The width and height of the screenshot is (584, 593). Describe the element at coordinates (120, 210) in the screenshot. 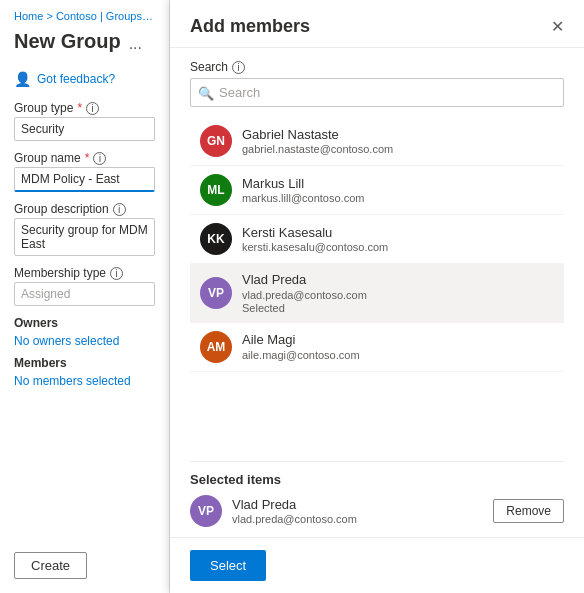

I see `group-desc-info-icon: i` at that location.